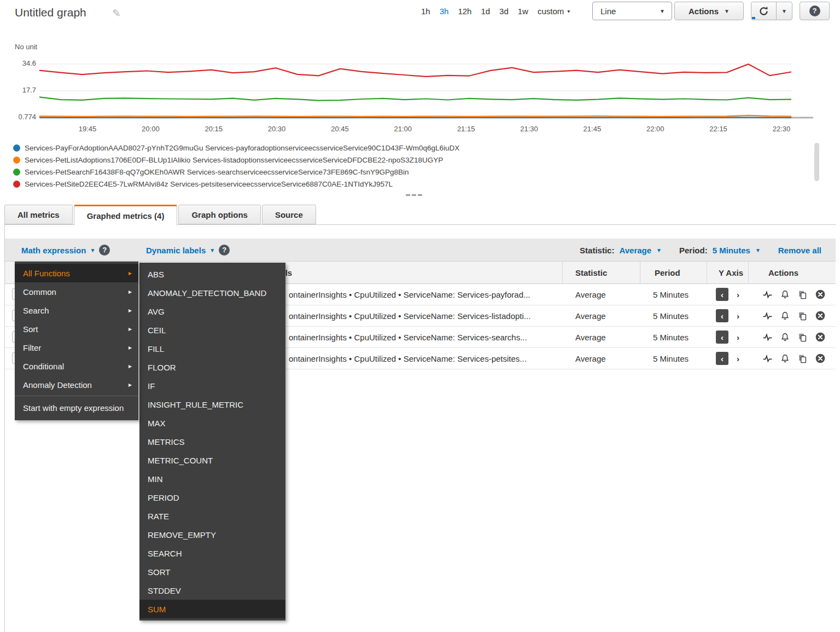  I want to click on resize-handle-icon, so click(414, 195).